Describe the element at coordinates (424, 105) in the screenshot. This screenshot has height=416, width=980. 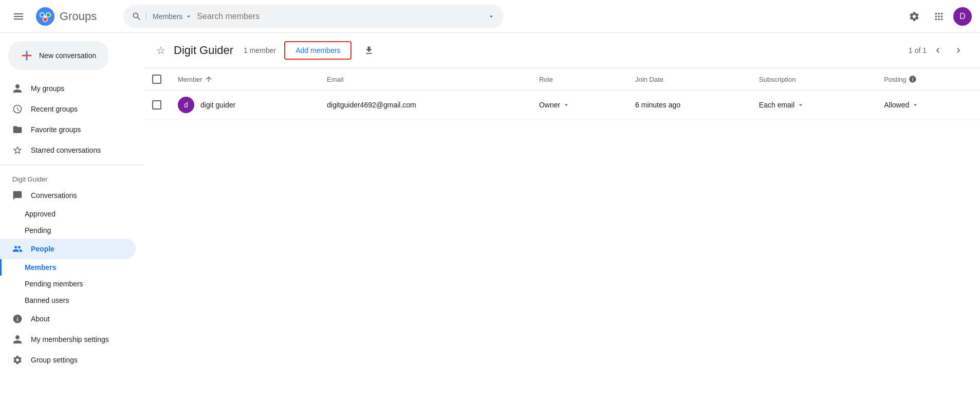
I see `email-cell: digitguider4692@gmail.com` at that location.